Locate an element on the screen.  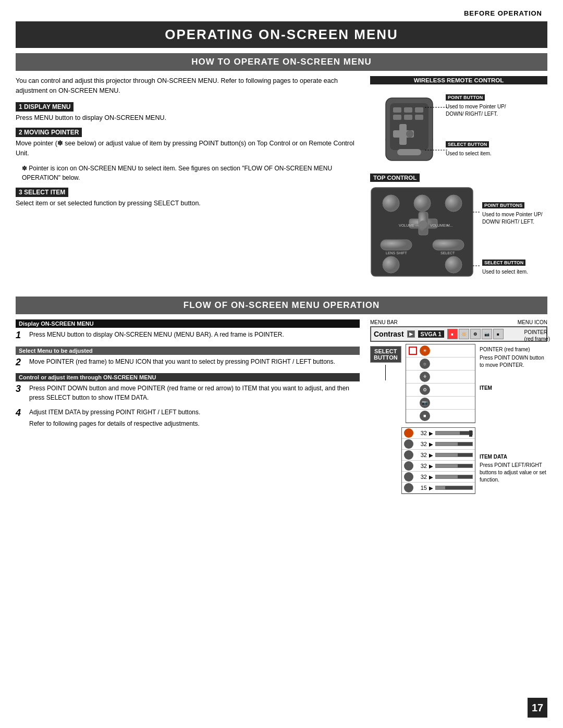
step2-box: 2 MOVING POINTER Move pointer (✽ see bel… is located at coordinates (185, 143).